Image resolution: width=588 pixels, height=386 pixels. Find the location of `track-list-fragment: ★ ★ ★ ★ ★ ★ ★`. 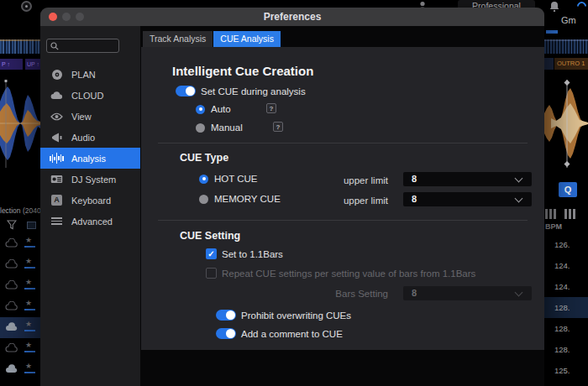

track-list-fragment: ★ ★ ★ ★ ★ ★ ★ is located at coordinates (20, 307).